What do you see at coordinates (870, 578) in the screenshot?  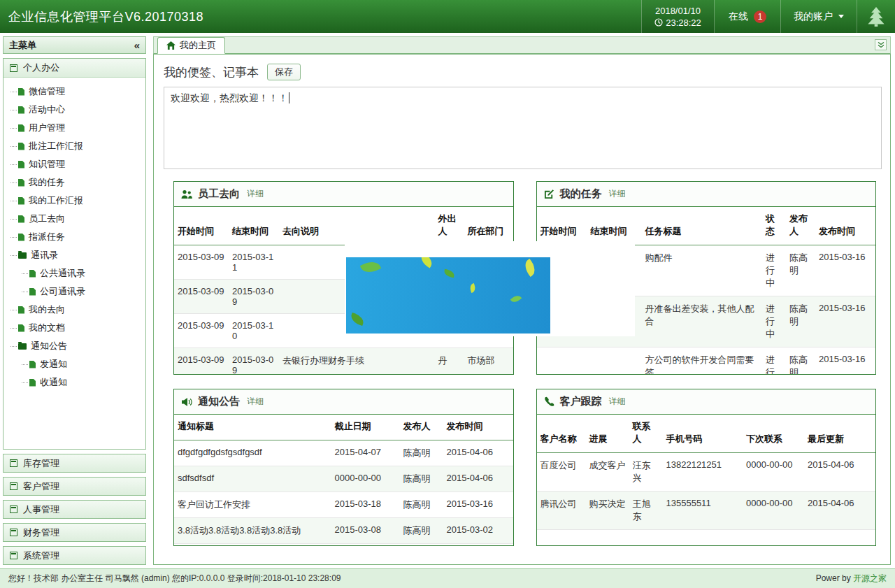 I see `power-by-link: 开源之家` at bounding box center [870, 578].